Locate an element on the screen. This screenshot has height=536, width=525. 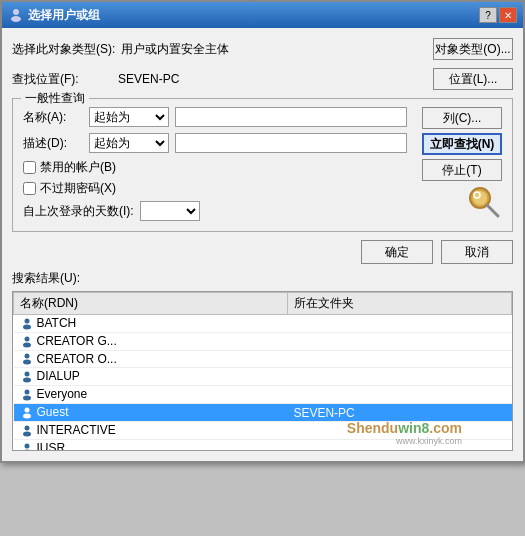
days-select is located at coordinates (170, 211).